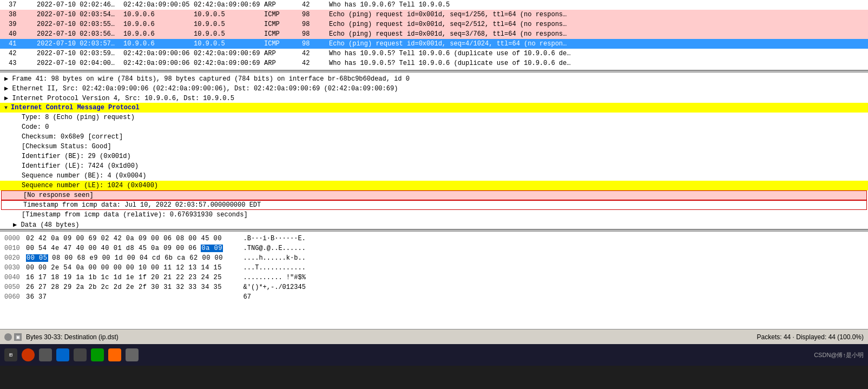 The image size is (868, 389). What do you see at coordinates (80, 63) in the screenshot?
I see `packet-time: 2022-07-10 02:04:00…` at bounding box center [80, 63].